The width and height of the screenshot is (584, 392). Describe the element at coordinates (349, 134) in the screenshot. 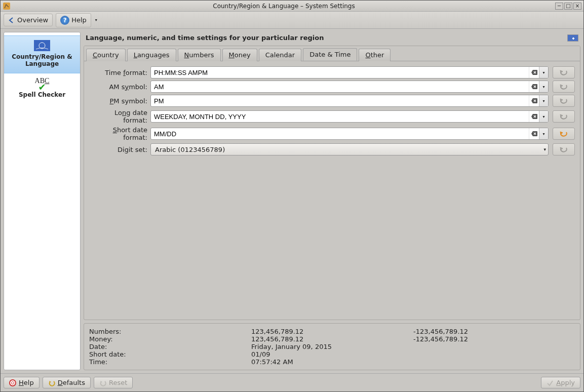

I see `combo-short-date-format: ▾` at that location.